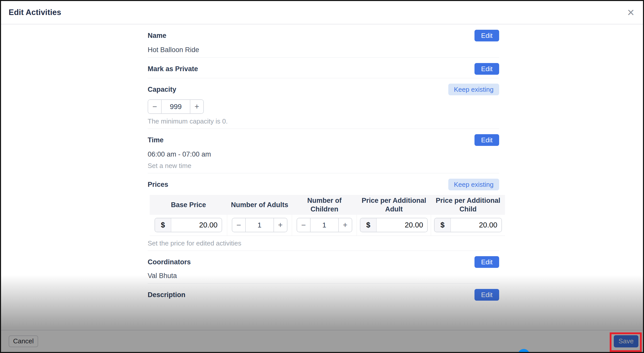  I want to click on children-stepper: − +, so click(324, 225).